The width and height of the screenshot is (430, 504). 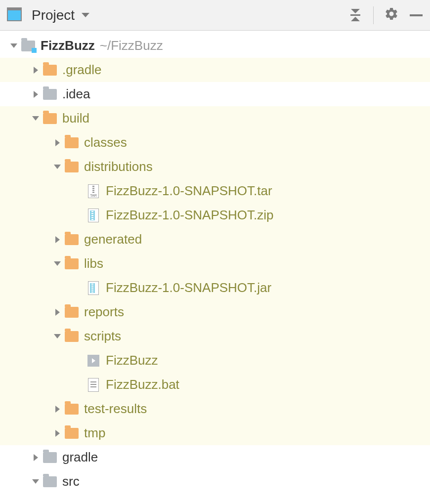 I want to click on node-label: classes, so click(x=106, y=142).